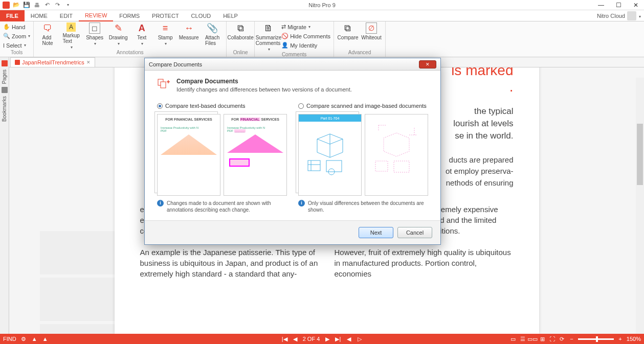 Image resolution: width=644 pixels, height=344 pixels. What do you see at coordinates (306, 36) in the screenshot?
I see `hide-comments-button: 🚫Hide Comments` at bounding box center [306, 36].